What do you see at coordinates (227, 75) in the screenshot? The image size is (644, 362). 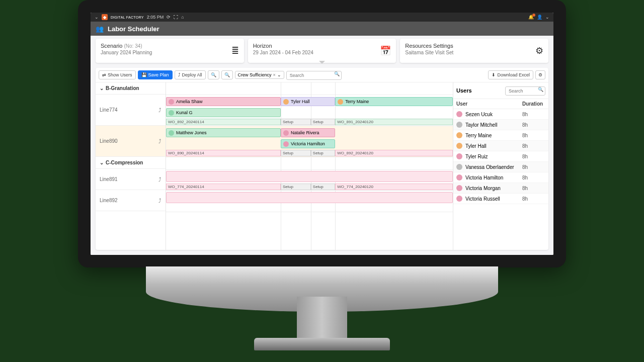 I see `zoom-in-button: 🔍` at bounding box center [227, 75].